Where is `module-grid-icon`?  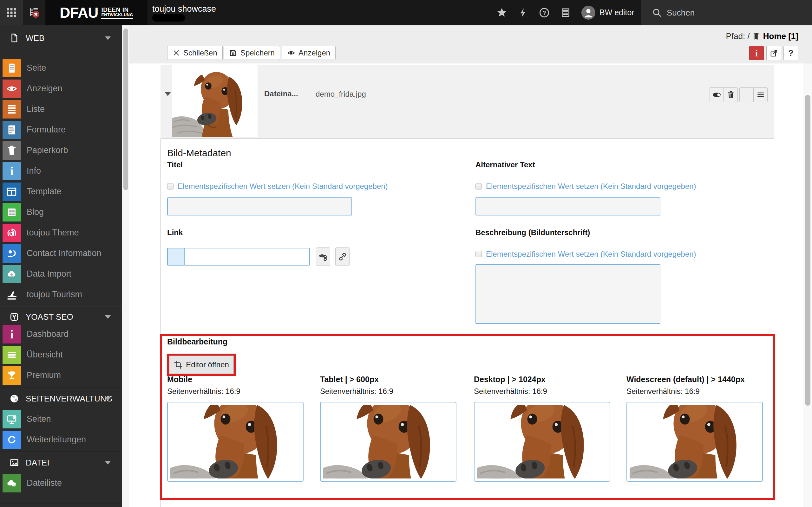 module-grid-icon is located at coordinates (11, 13).